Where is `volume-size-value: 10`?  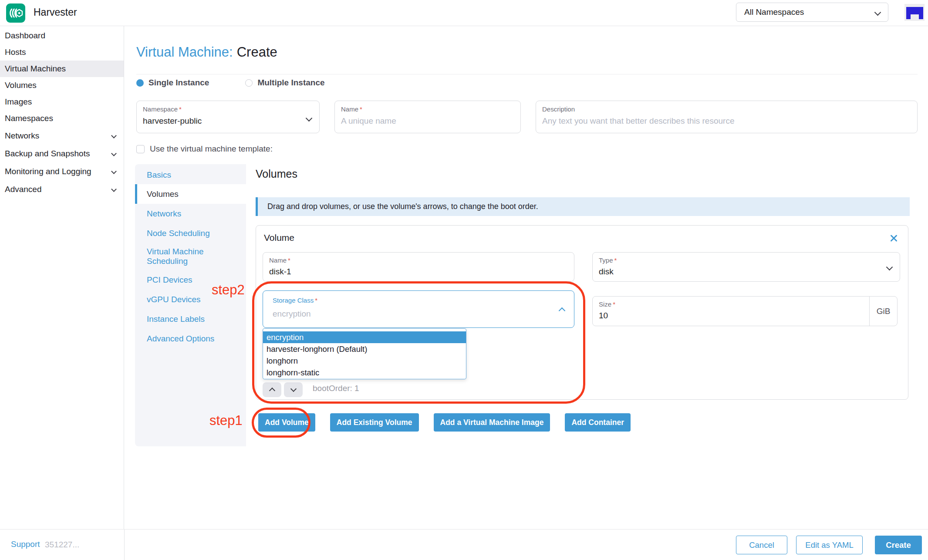 volume-size-value: 10 is located at coordinates (604, 316).